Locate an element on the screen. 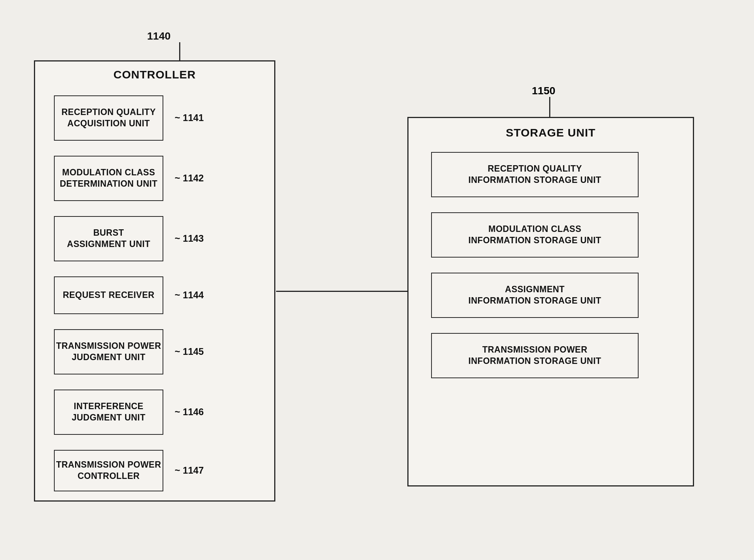 Image resolution: width=754 pixels, height=560 pixels. unit-1143: BURSTASSIGNMENT UNIT is located at coordinates (109, 239).